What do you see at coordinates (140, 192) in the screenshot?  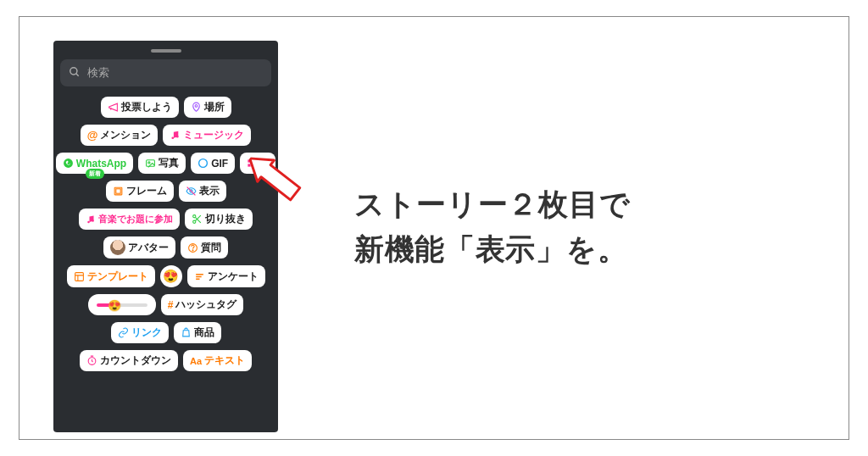 I see `sticker-frame: フレーム` at bounding box center [140, 192].